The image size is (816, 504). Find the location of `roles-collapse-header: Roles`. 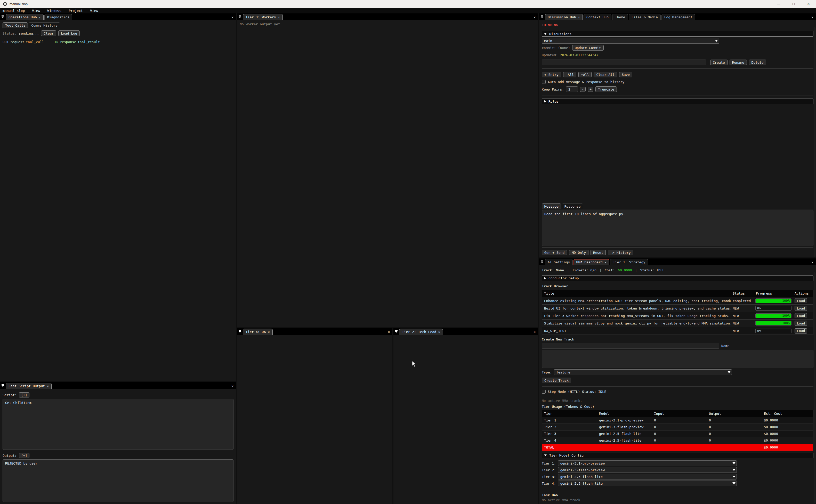

roles-collapse-header: Roles is located at coordinates (677, 101).